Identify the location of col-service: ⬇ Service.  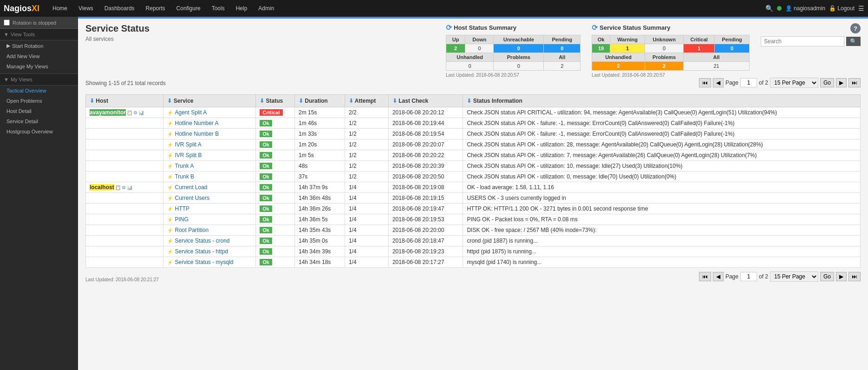
(210, 101).